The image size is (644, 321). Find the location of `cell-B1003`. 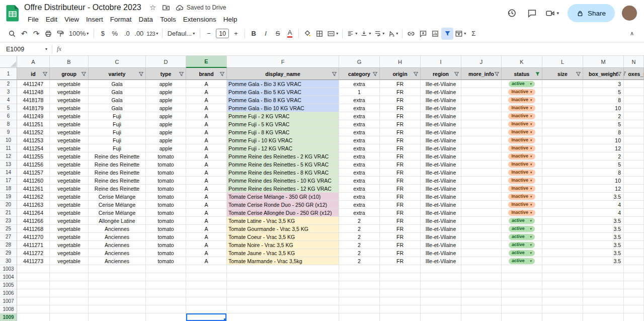

cell-B1003 is located at coordinates (69, 269).